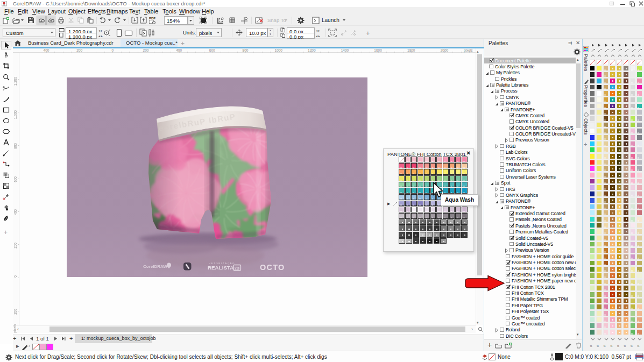  Describe the element at coordinates (221, 268) in the screenshot. I see `svg-text: REALISTA` at that location.